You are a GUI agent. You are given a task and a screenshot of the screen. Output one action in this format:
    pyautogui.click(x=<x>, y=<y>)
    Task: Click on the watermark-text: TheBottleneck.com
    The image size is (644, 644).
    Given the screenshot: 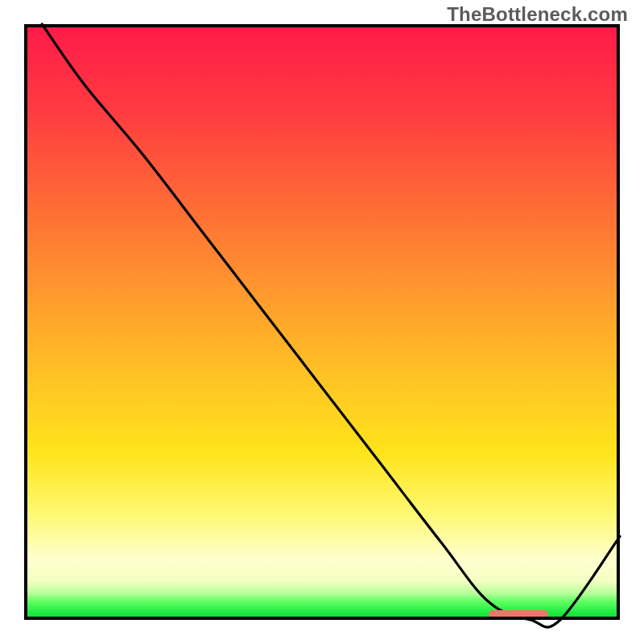 What is the action you would take?
    pyautogui.click(x=538, y=14)
    